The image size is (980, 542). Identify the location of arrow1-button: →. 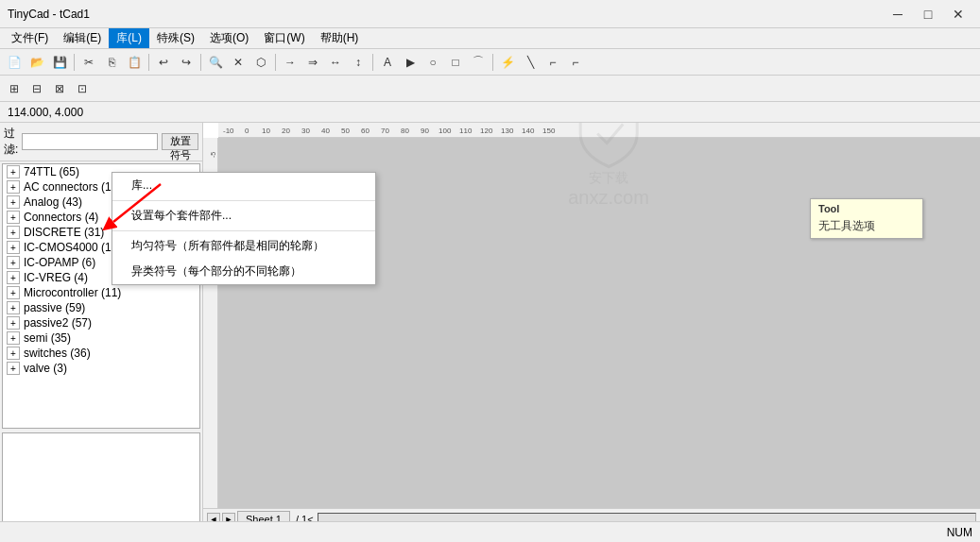
(290, 62).